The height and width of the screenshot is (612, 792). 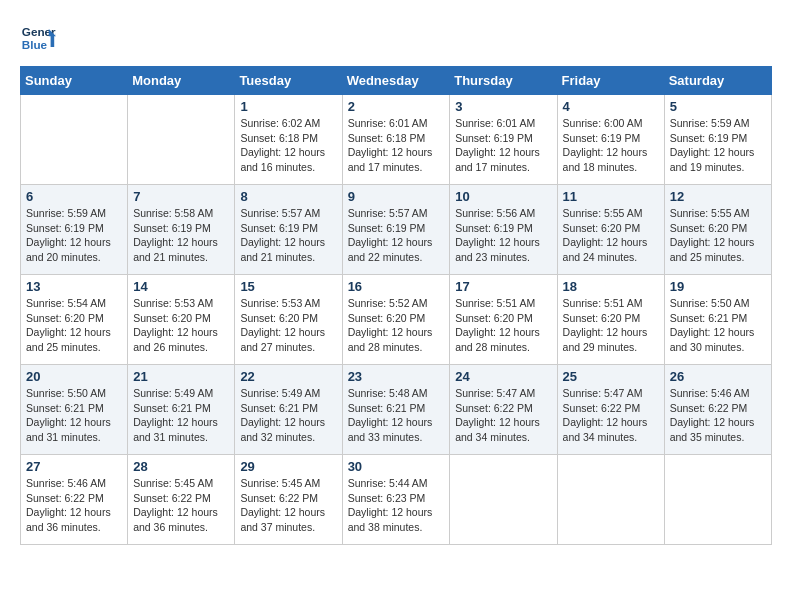 I want to click on calendar-cell: 17Sunrise: 5:51 AMSunset: 6:20 PMDayligh…, so click(x=504, y=320).